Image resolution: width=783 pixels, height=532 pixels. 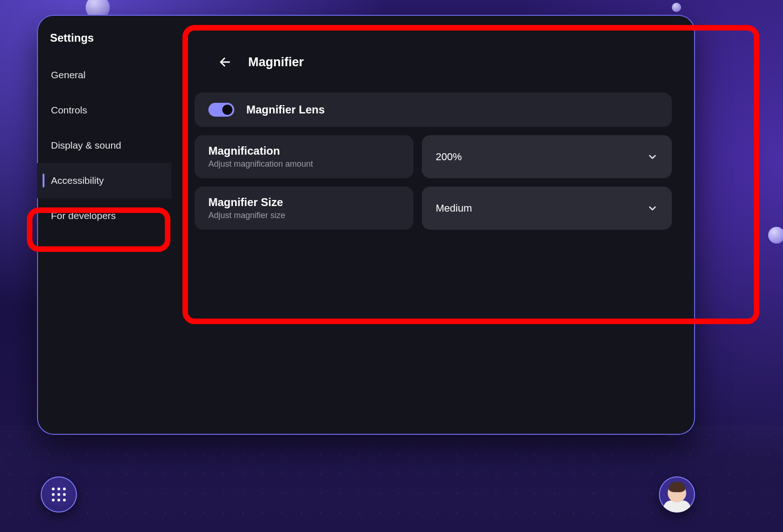 What do you see at coordinates (433, 208) in the screenshot?
I see `magnifier-size-row: Magnifier Size Adjust magnifier size Med…` at bounding box center [433, 208].